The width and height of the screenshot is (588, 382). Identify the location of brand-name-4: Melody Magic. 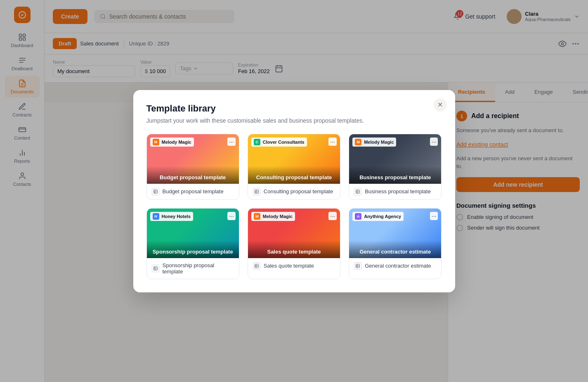
(278, 216).